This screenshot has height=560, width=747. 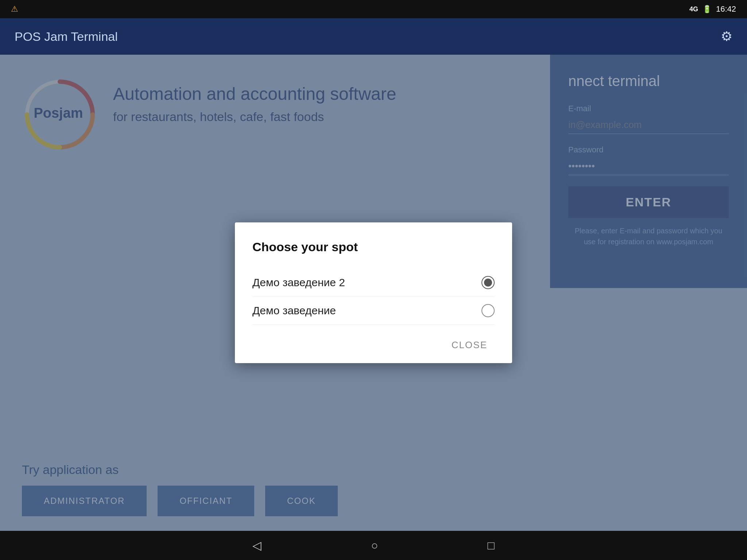 What do you see at coordinates (694, 9) in the screenshot?
I see `signal-indicator: 4G` at bounding box center [694, 9].